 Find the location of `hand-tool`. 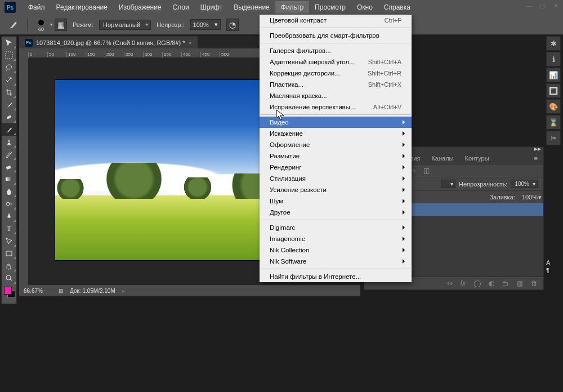

hand-tool is located at coordinates (9, 266).